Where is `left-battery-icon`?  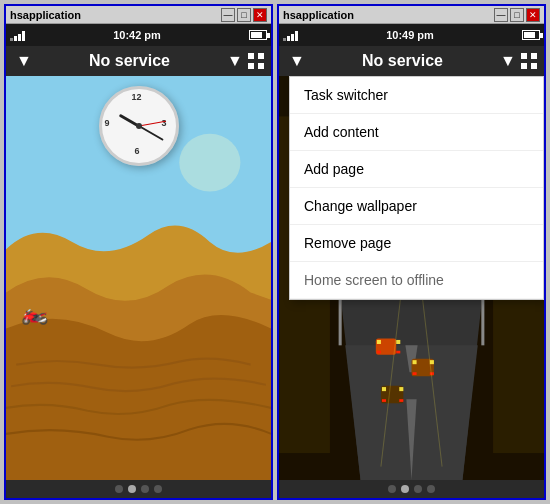
left-battery-icon is located at coordinates (258, 35).